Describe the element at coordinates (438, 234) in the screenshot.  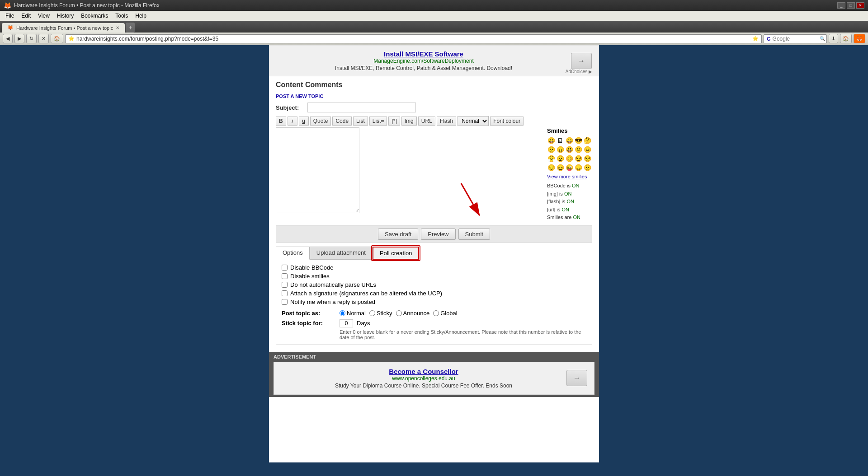
I see `preview-button: Preview` at that location.